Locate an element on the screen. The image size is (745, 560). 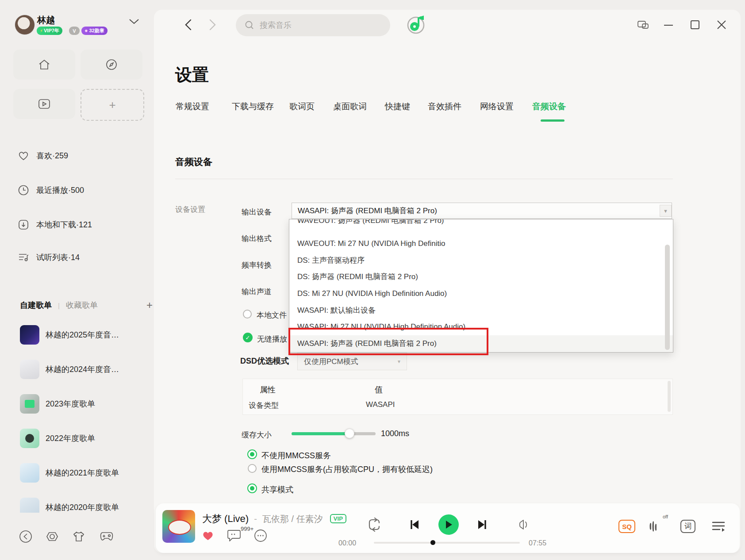
combo-arrow-button: ▼ is located at coordinates (665, 211).